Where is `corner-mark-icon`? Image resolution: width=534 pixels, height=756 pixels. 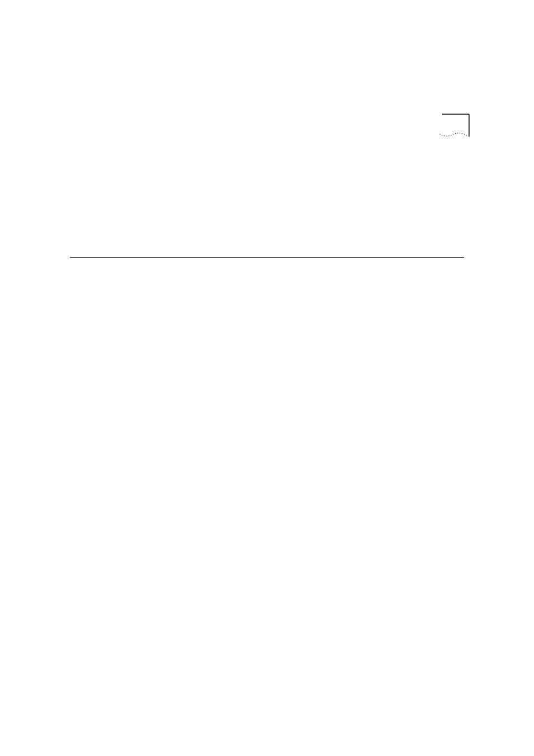 corner-mark-icon is located at coordinates (454, 126).